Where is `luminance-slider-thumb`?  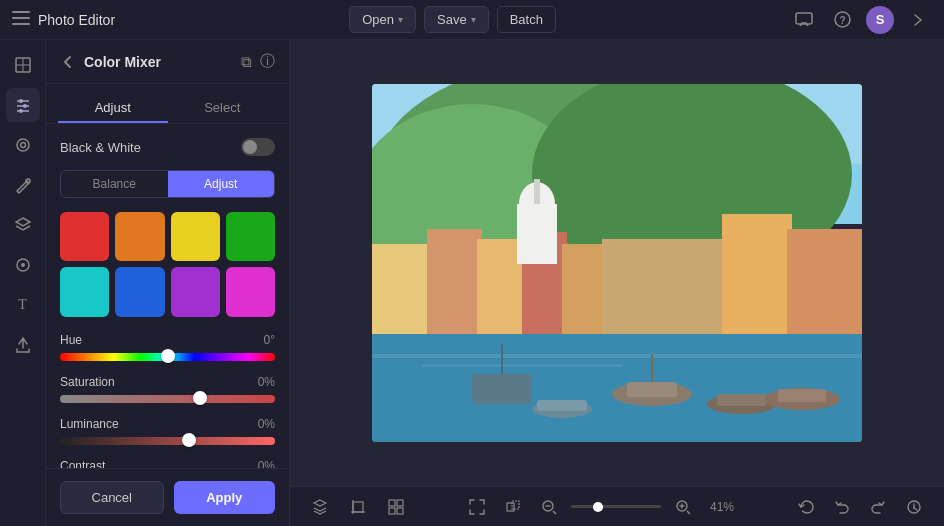 luminance-slider-thumb is located at coordinates (189, 440).